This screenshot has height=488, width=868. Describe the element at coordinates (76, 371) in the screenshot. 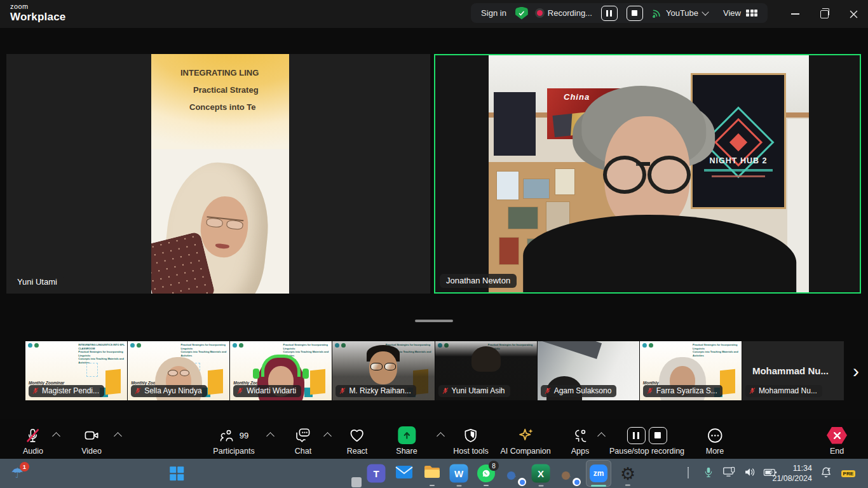

I see `filmstrip-tile-magister: INTEGRATING LINGUISTICS INTO EFL CLASSRO…` at that location.